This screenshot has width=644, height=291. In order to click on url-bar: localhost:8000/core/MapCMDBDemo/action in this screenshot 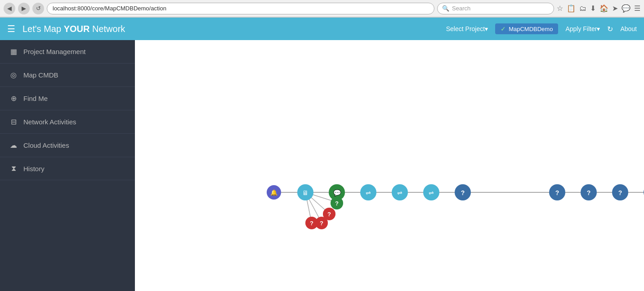, I will do `click(241, 9)`.